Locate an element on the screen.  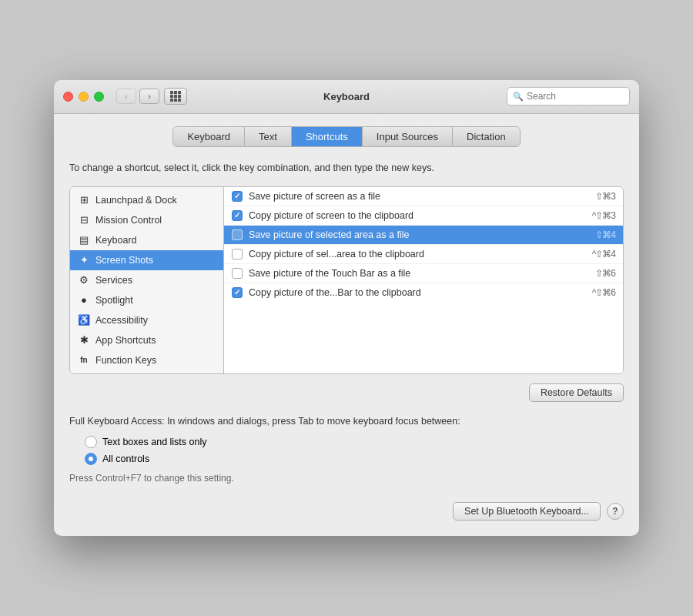
sidebar-item-keyboard: ▤ Keyboard is located at coordinates (146, 240).